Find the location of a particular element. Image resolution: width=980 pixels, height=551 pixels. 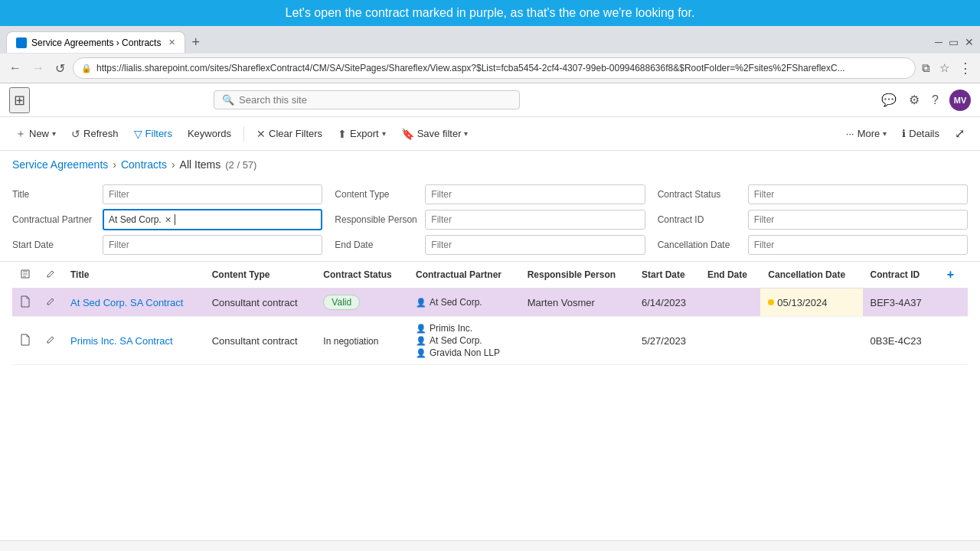

status-badge: Valid is located at coordinates (341, 302).